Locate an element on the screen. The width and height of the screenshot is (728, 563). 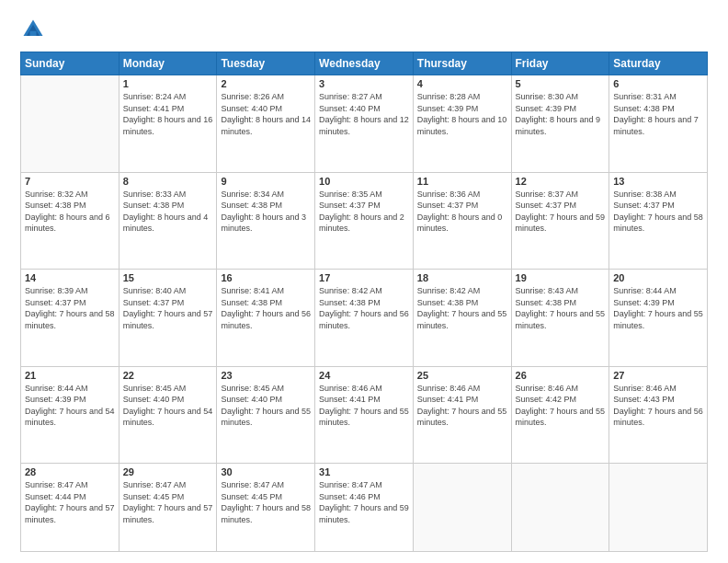
day-info: Sunrise: 8:46 AMSunset: 4:41 PMDaylight:… is located at coordinates (462, 406).